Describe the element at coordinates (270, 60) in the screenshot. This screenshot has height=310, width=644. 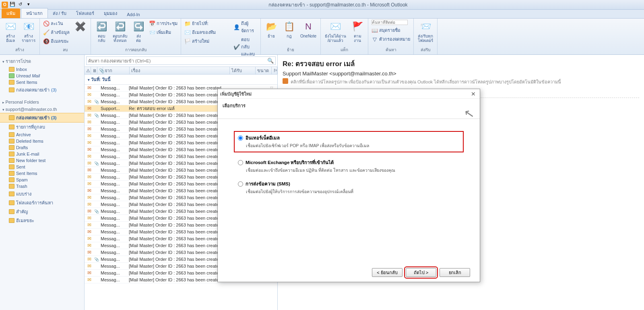
I see `search-icon: 🔍` at that location.